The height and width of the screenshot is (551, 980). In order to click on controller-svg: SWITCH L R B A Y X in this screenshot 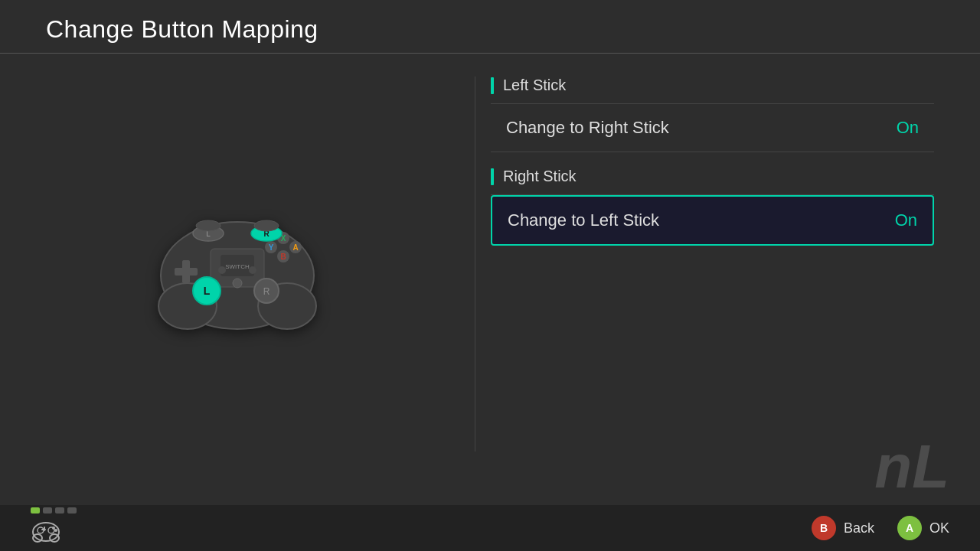, I will do `click(237, 264)`.